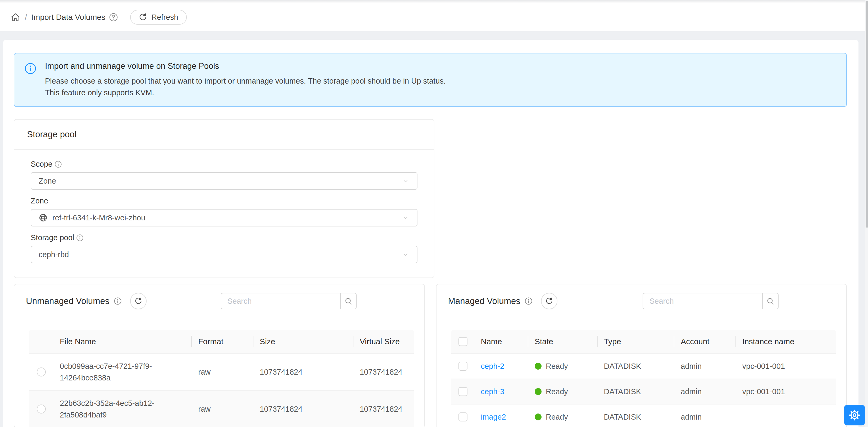  Describe the element at coordinates (218, 255) in the screenshot. I see `pool-select-value: ceph-rbd` at that location.